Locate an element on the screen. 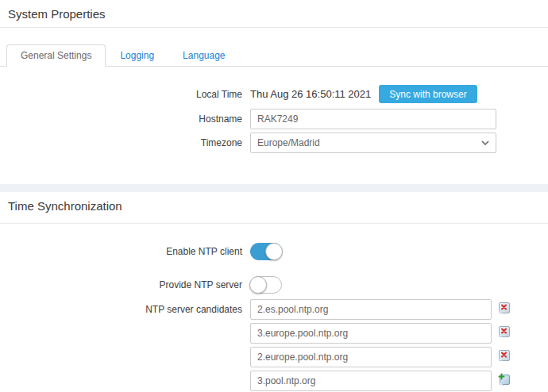 This screenshot has width=548, height=392. timezone-select: Europe/Madrid is located at coordinates (373, 143).